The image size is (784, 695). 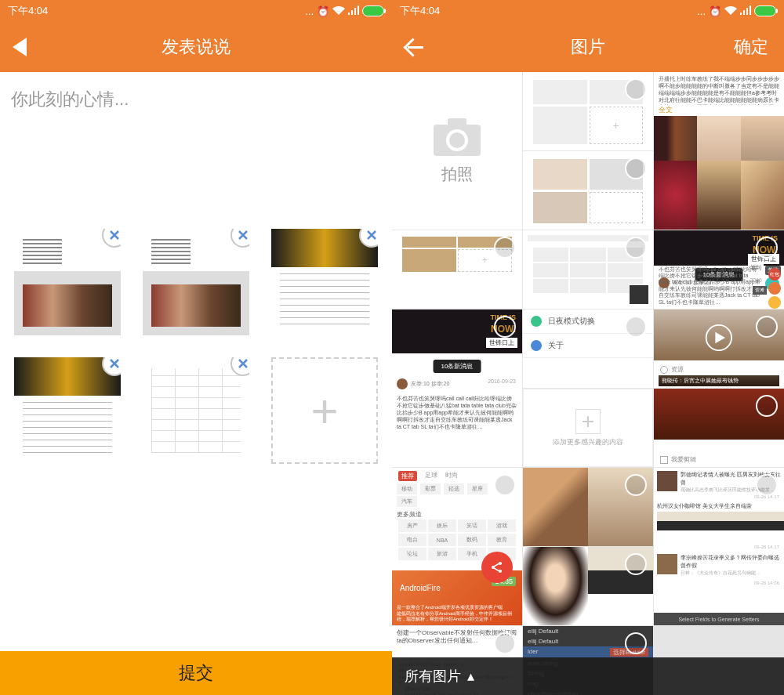 What do you see at coordinates (719, 338) in the screenshot?
I see `play-icon` at bounding box center [719, 338].